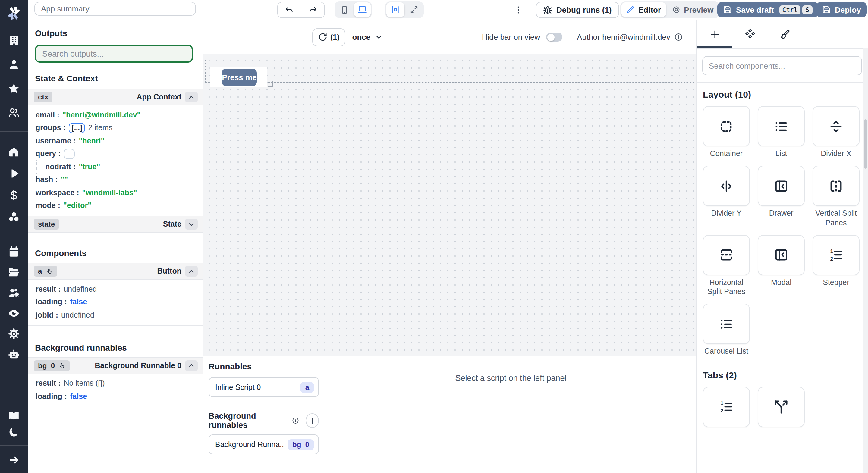 This screenshot has height=473, width=868. I want to click on collapse-ctx-button, so click(191, 97).